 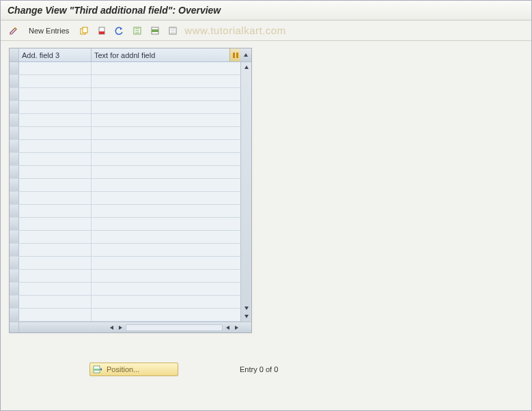 I want to click on scroll-left-icon, so click(x=120, y=328).